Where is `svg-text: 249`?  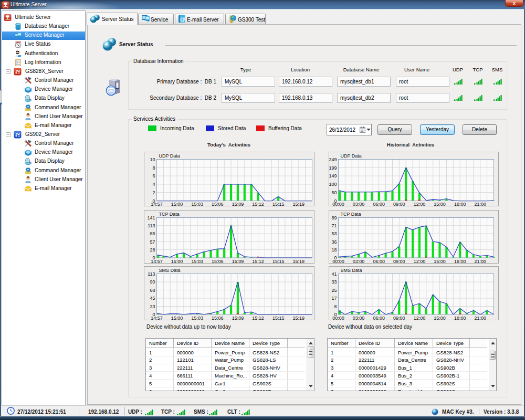
svg-text: 249 is located at coordinates (333, 160).